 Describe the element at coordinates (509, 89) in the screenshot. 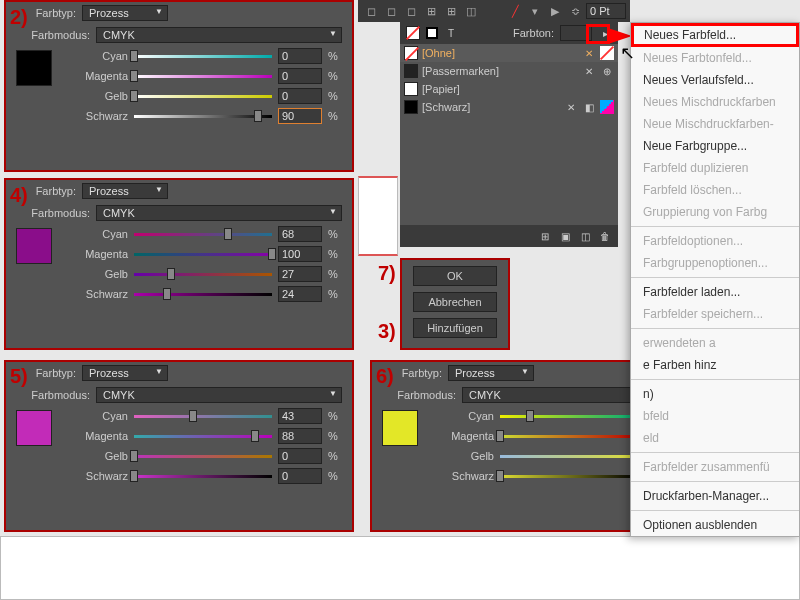

I see `swatch-row-papier: [Papier]` at that location.